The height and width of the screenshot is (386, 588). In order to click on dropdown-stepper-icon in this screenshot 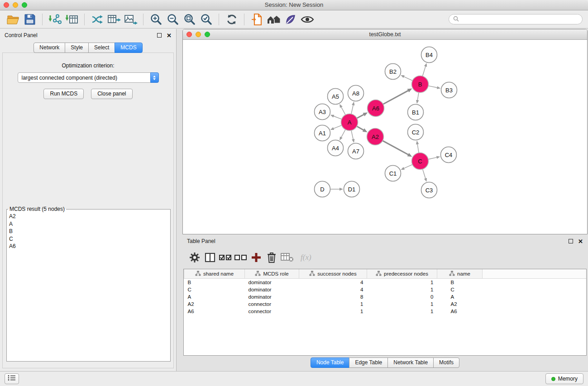, I will do `click(155, 78)`.